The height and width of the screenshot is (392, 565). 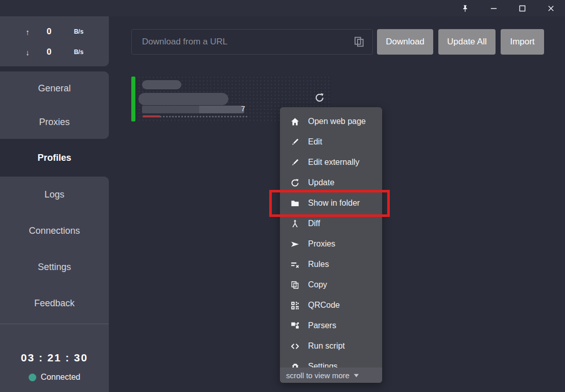 I want to click on redacted-profile-name, so click(x=161, y=85).